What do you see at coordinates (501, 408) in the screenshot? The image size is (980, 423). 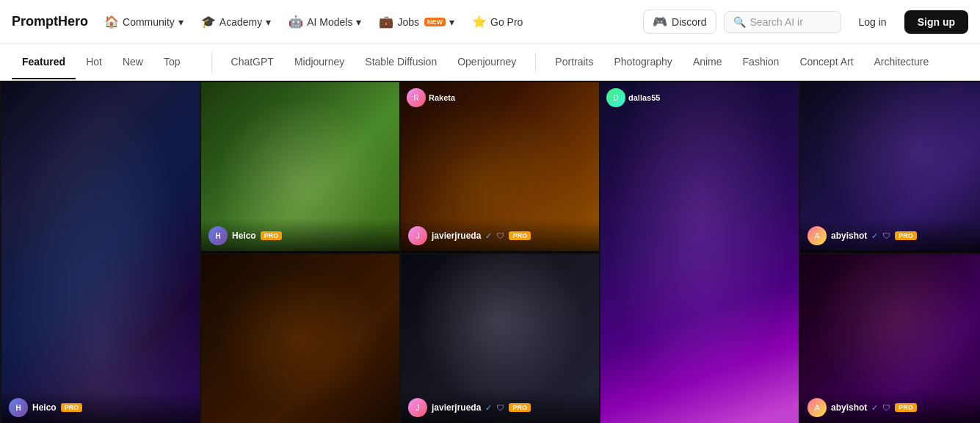 I see `shield-icon-3: 🛡` at bounding box center [501, 408].